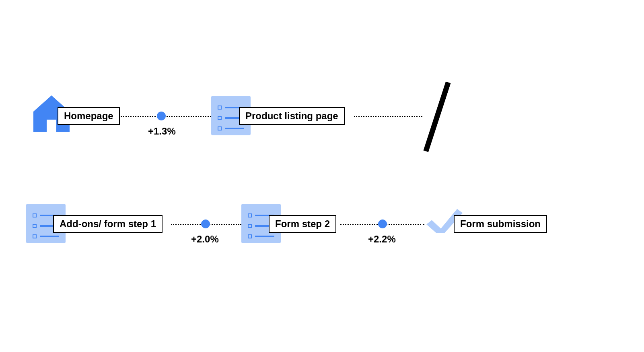 The height and width of the screenshot is (352, 644). What do you see at coordinates (437, 117) in the screenshot?
I see `break-slash` at bounding box center [437, 117].